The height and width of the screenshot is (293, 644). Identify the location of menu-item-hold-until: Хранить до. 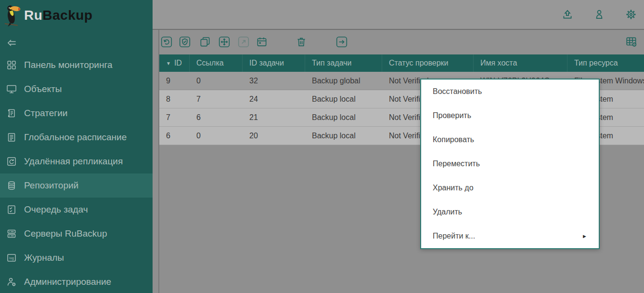
(510, 188).